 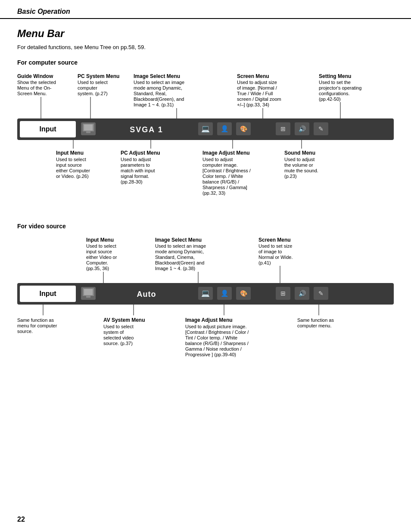 What do you see at coordinates (150, 93) in the screenshot?
I see `svg-text: Standard, Real,` at bounding box center [150, 93].